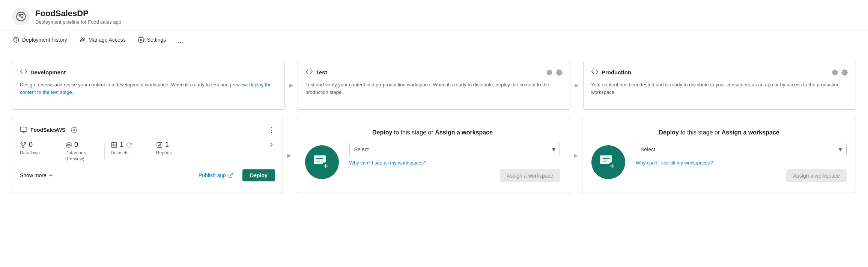  Describe the element at coordinates (45, 40) in the screenshot. I see `deployment-history-label: Deployment history` at that location.